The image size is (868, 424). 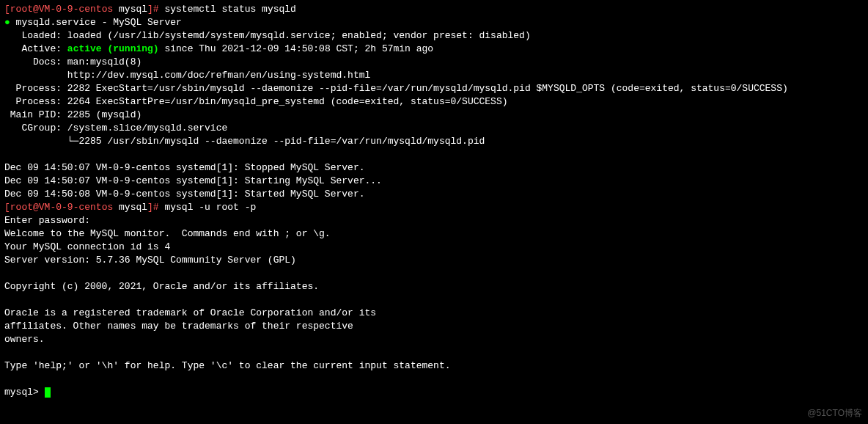 What do you see at coordinates (434, 128) in the screenshot?
I see `service-cgroup-1: CGroup: /system.slice/mysqld.service` at bounding box center [434, 128].